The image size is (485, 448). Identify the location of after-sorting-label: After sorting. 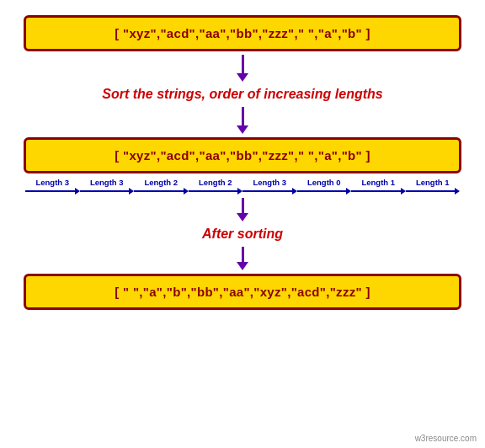
(242, 234).